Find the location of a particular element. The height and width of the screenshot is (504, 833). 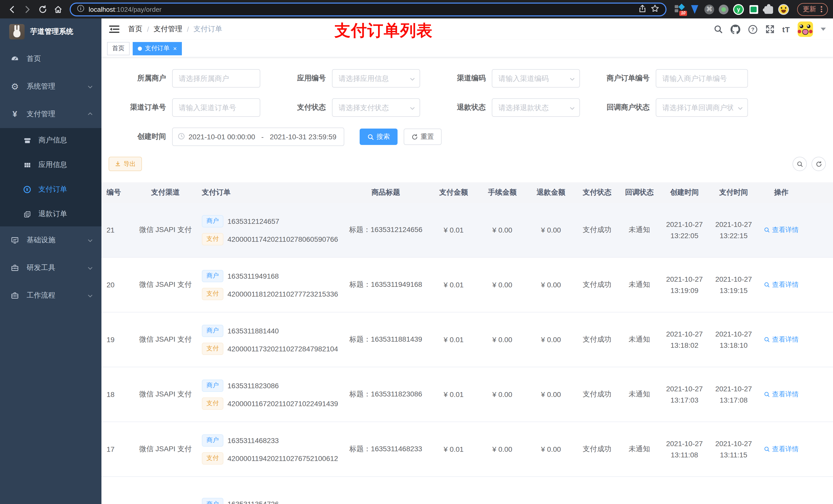

merchant-order-no-input is located at coordinates (702, 78).